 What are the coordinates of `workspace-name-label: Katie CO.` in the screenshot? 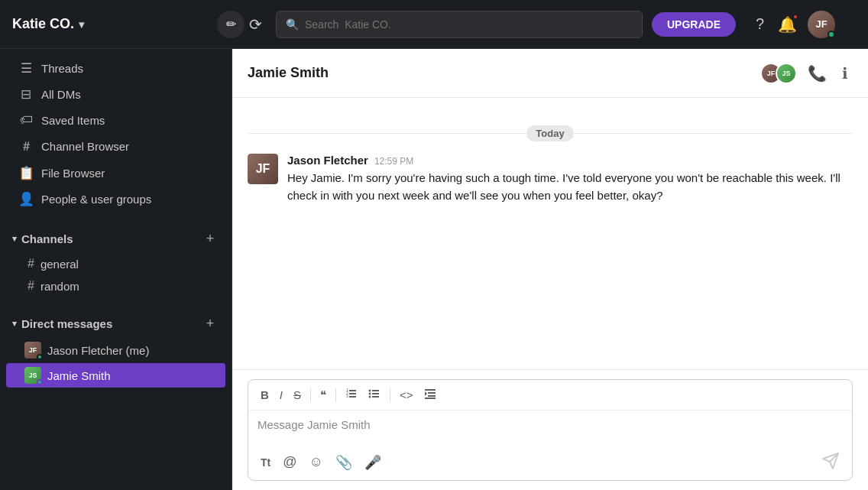 It's located at (43, 24).